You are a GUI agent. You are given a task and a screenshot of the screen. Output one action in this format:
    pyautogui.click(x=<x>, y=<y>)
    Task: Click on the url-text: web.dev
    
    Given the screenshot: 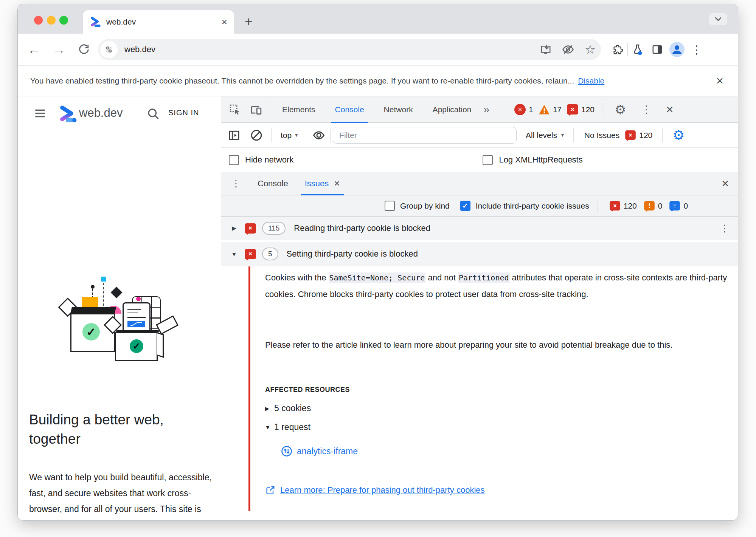 What is the action you would take?
    pyautogui.click(x=330, y=50)
    